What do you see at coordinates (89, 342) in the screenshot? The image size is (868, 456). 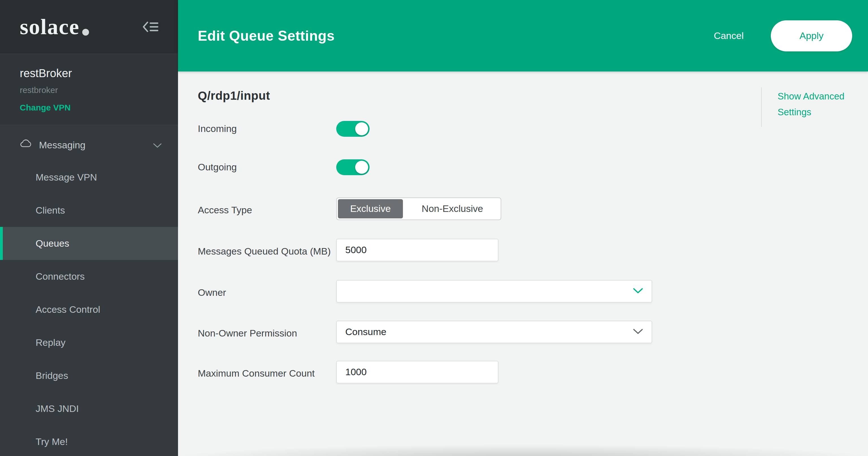 I see `sidebar-item-replay: Replay` at bounding box center [89, 342].